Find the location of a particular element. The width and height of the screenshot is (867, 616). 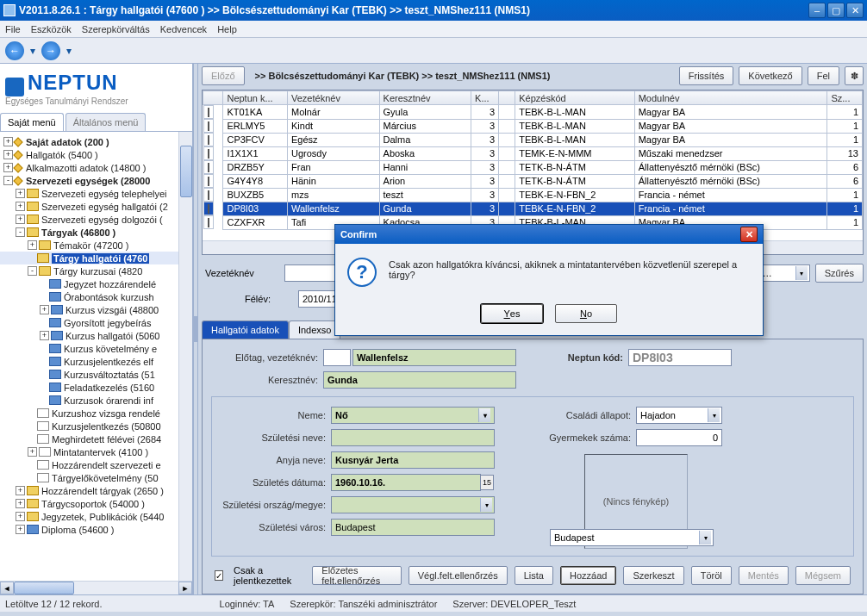

calendar-icon: 15 is located at coordinates (487, 482).